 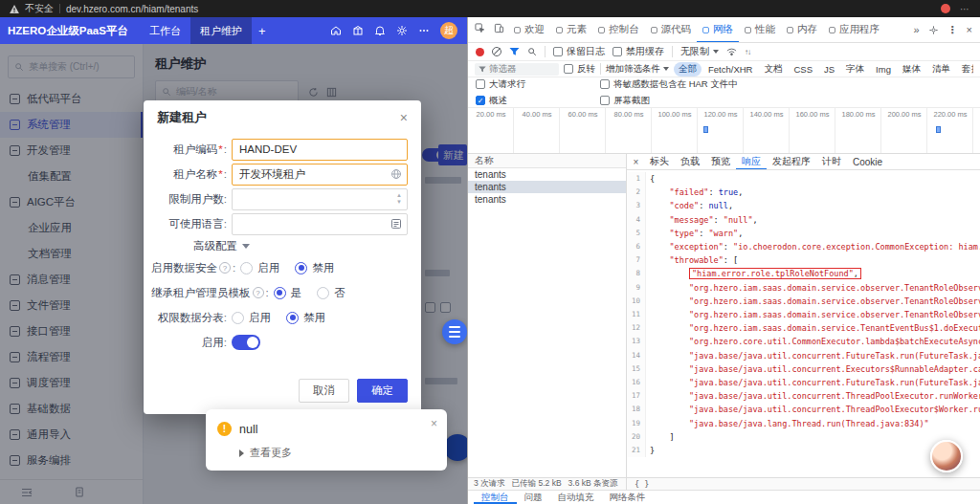 What do you see at coordinates (747, 52) in the screenshot?
I see `import-export-har-icon: ↑↓` at bounding box center [747, 52].